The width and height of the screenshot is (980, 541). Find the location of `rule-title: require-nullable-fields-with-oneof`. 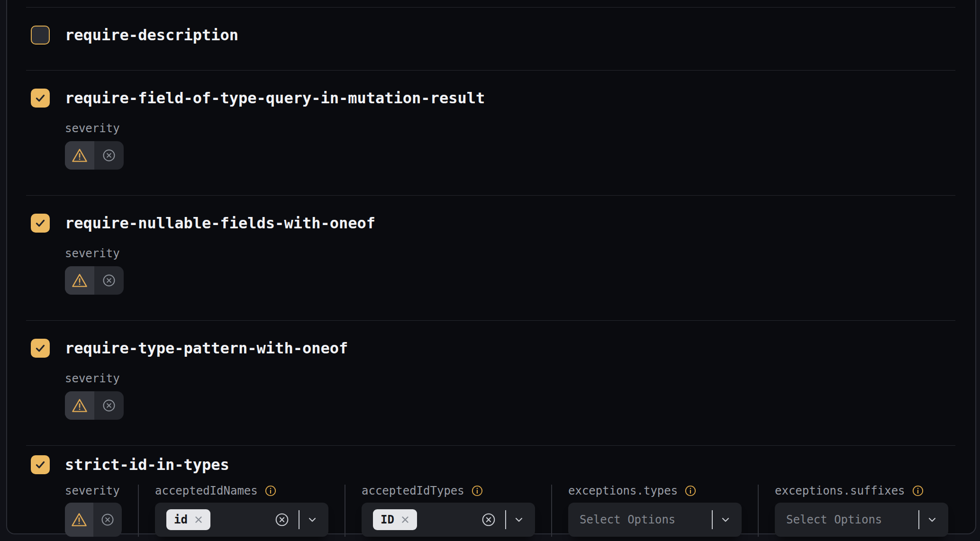

rule-title: require-nullable-fields-with-oneof is located at coordinates (220, 223).